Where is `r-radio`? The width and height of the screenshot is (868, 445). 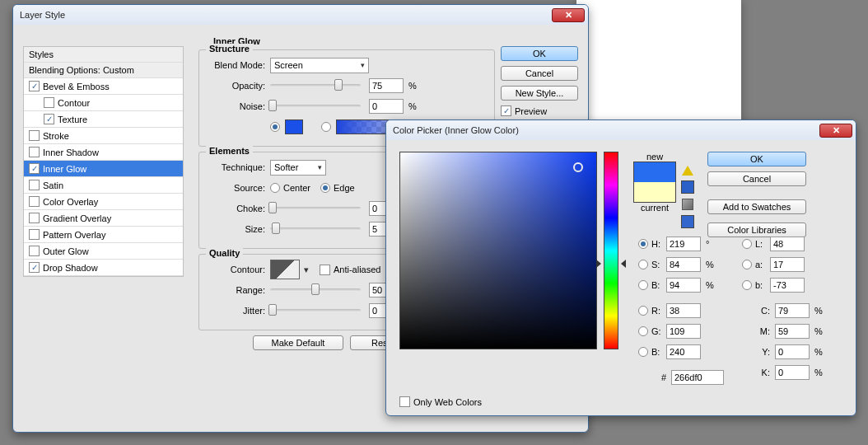
r-radio is located at coordinates (643, 311).